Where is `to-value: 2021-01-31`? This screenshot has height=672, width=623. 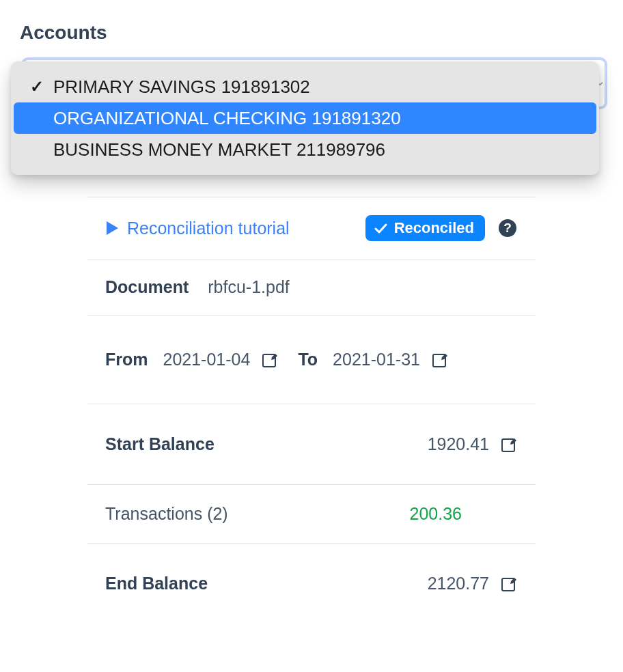 to-value: 2021-01-31 is located at coordinates (376, 359).